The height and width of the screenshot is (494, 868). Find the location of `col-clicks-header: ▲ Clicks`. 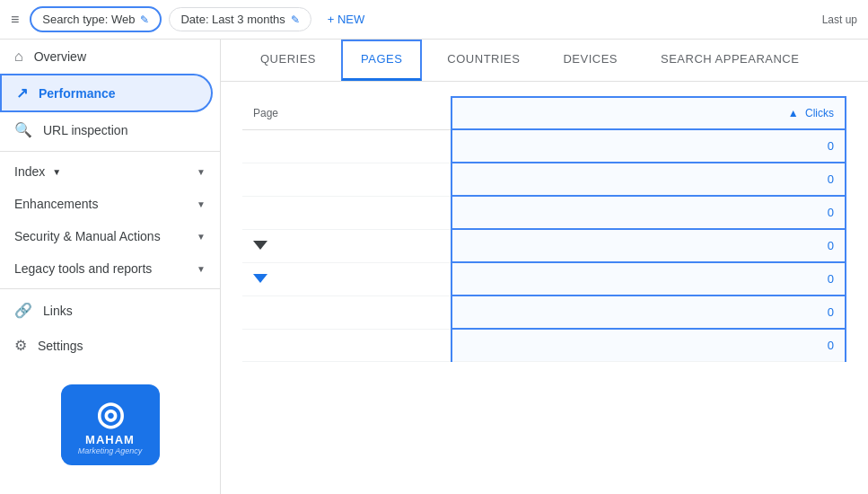

col-clicks-header: ▲ Clicks is located at coordinates (648, 113).